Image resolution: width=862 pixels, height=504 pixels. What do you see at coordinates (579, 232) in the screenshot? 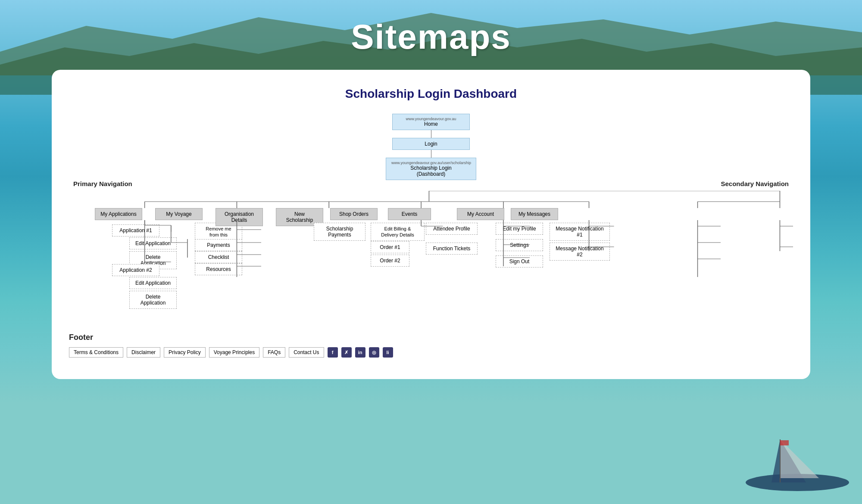
I see `message-notif-1-label: Message Notification #1` at bounding box center [579, 232].